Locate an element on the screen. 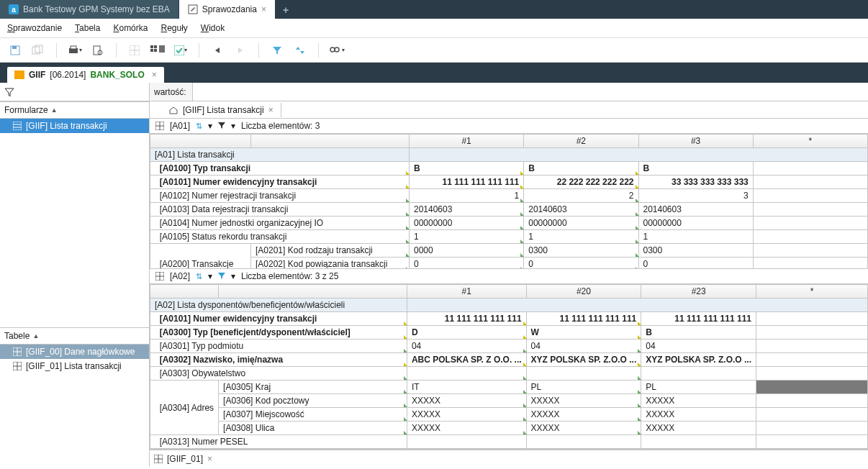 The image size is (868, 469). forms-header-label: Formularze is located at coordinates (26, 110).